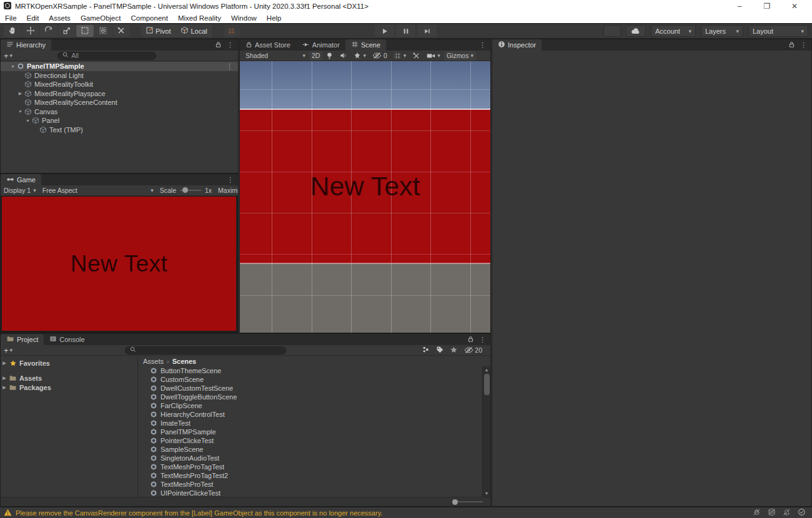  Describe the element at coordinates (517, 45) in the screenshot. I see `tab-inspector: Inspector` at that location.